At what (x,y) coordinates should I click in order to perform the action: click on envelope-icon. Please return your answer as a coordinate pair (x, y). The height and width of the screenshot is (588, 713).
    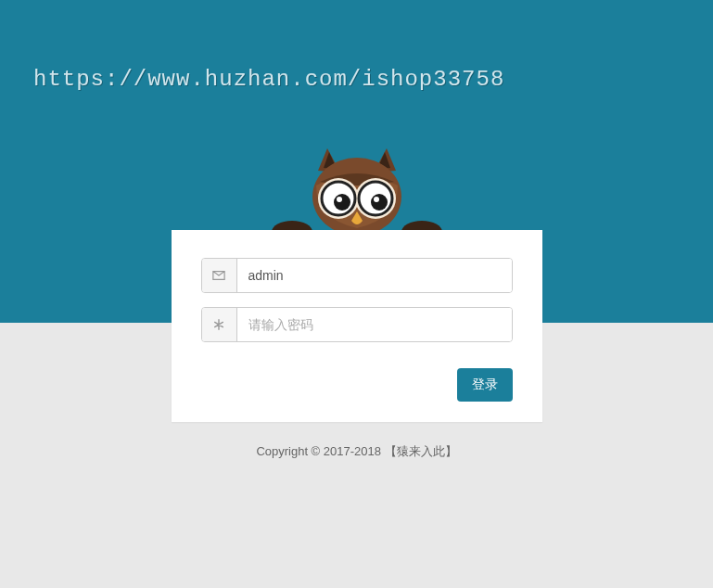
    Looking at the image, I should click on (220, 275).